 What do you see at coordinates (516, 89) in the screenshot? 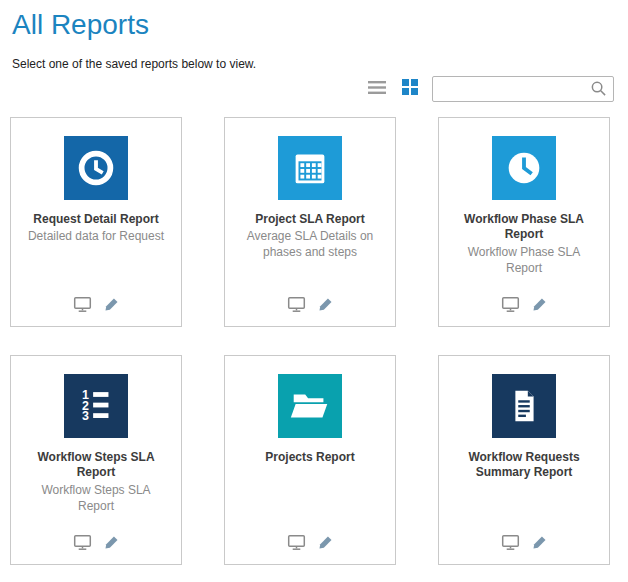
I see `search-input` at bounding box center [516, 89].